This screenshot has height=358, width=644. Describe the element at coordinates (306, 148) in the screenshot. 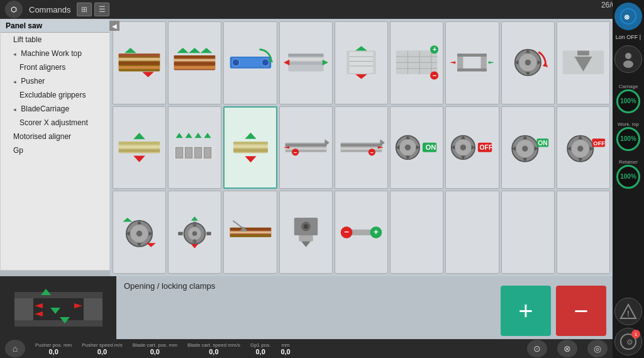

I see `grid-cell-1-3: −` at that location.